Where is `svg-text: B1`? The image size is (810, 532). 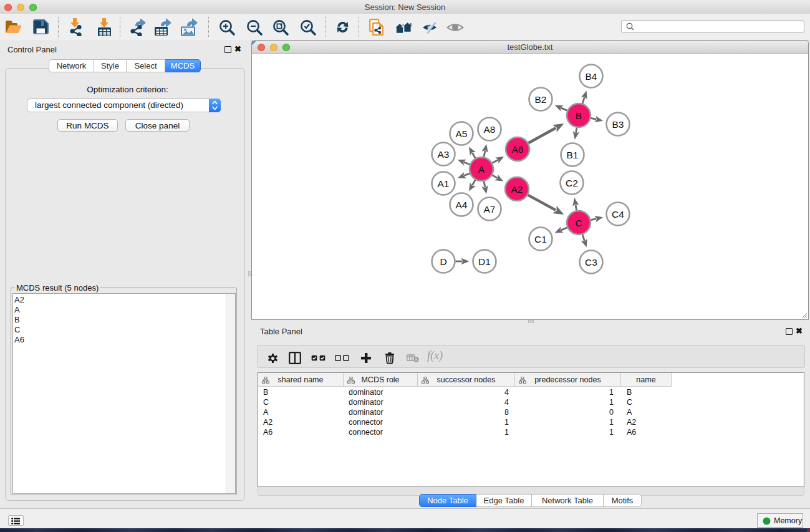
svg-text: B1 is located at coordinates (572, 155).